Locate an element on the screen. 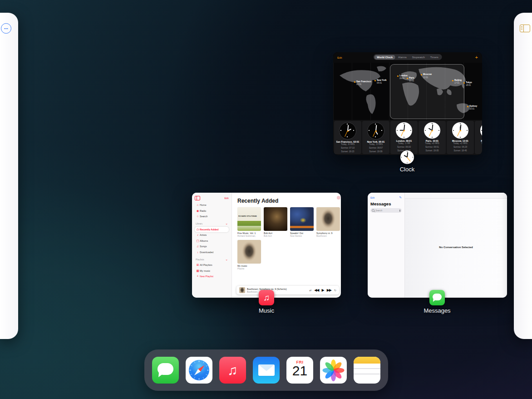 The width and height of the screenshot is (532, 399). dock-photos-icon is located at coordinates (333, 370).